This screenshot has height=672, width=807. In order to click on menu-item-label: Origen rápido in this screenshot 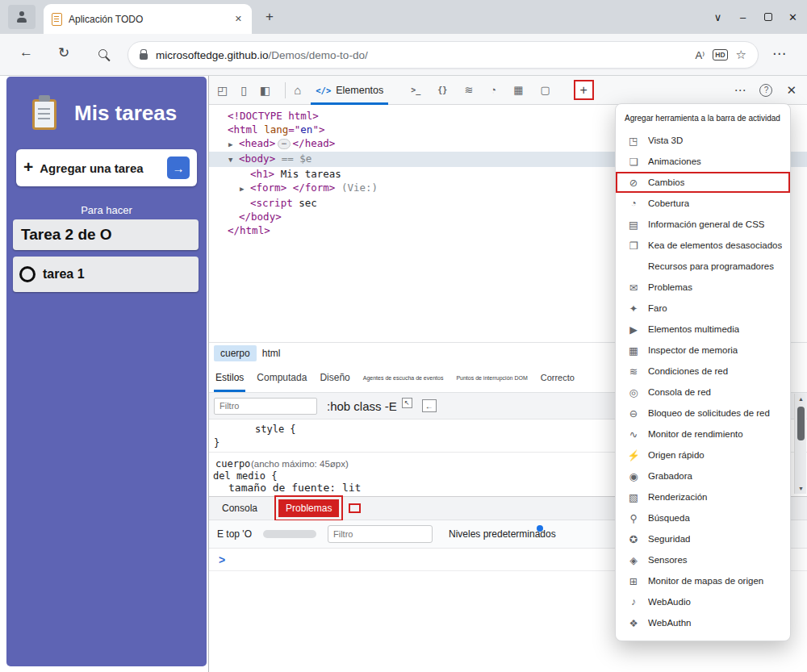, I will do `click(676, 455)`.